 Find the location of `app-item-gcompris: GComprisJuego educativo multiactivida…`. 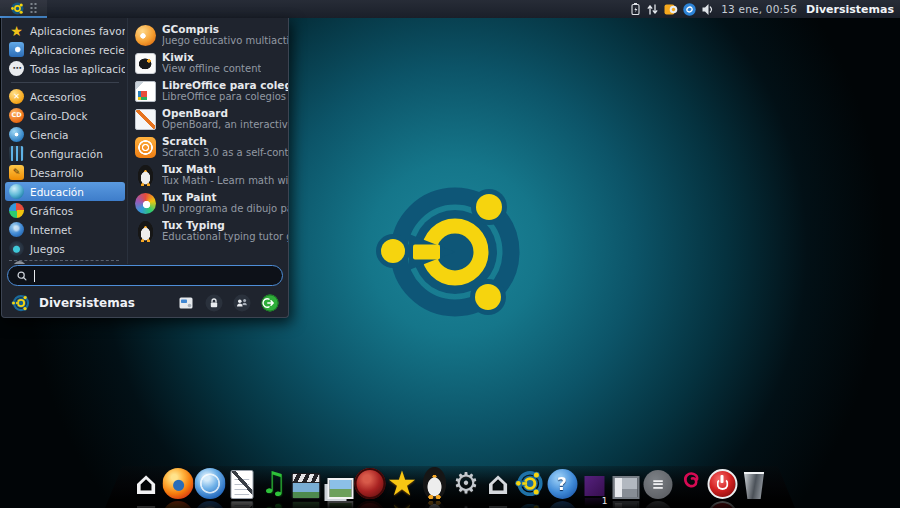

app-item-gcompris: GComprisJuego educativo multiactivida… is located at coordinates (210, 35).